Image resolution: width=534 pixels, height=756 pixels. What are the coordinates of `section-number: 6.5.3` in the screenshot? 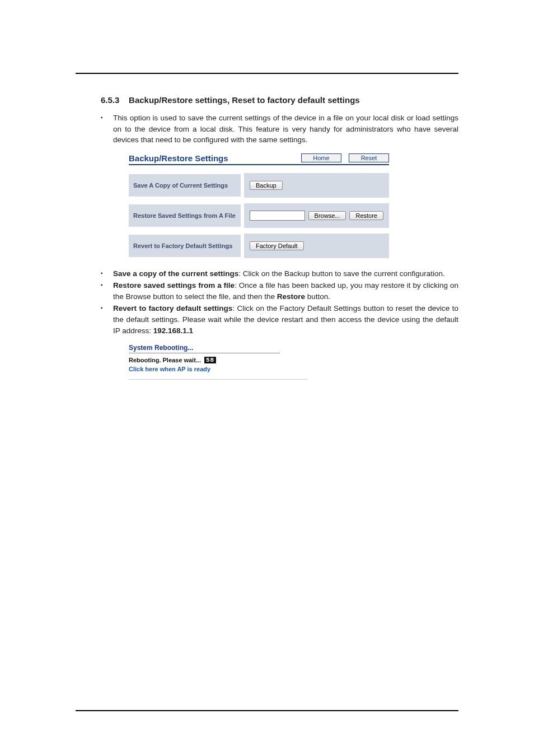 It's located at (110, 100).